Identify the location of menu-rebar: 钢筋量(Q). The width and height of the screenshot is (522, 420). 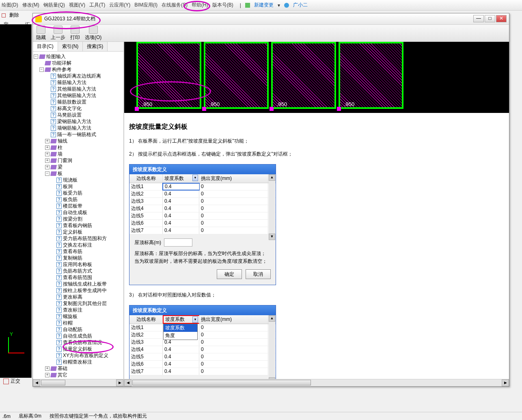
(54, 5).